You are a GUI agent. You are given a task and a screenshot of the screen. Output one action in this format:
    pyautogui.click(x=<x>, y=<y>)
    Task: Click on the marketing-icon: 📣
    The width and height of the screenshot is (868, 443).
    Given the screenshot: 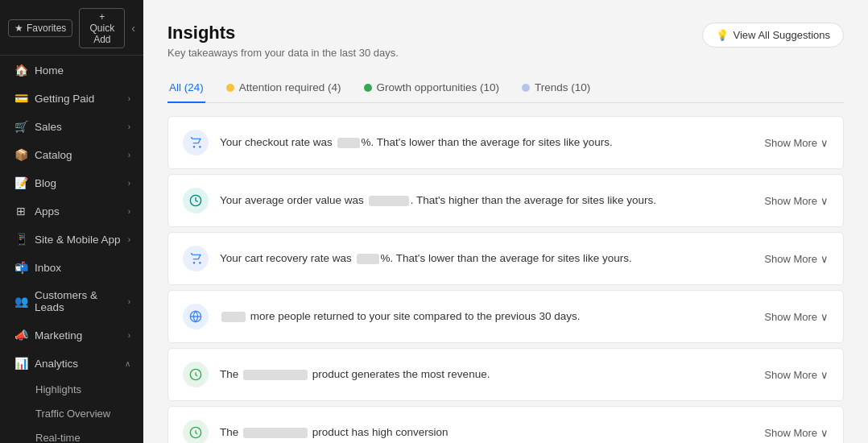 What is the action you would take?
    pyautogui.click(x=21, y=335)
    